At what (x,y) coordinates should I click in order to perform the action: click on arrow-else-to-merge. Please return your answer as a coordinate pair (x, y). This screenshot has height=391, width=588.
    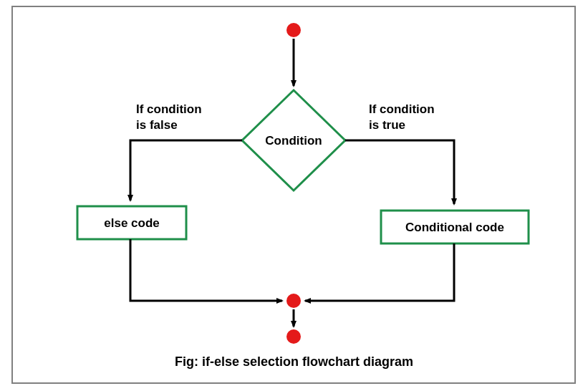
    Looking at the image, I should click on (206, 270).